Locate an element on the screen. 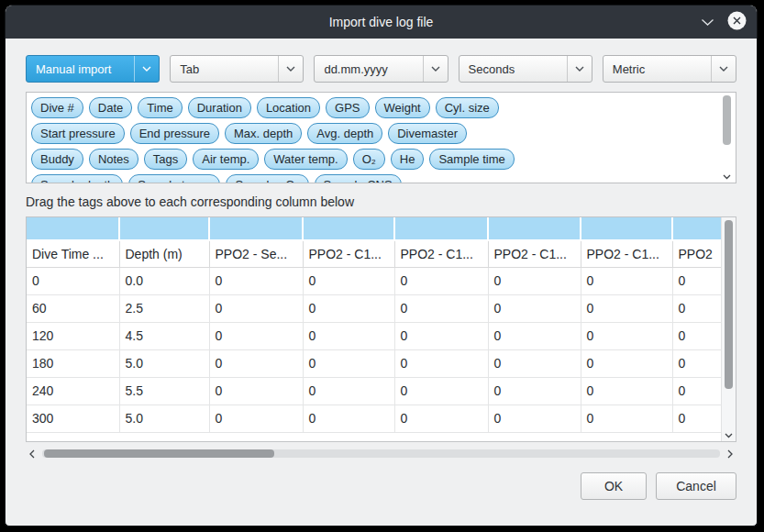  scroll-right-arrow is located at coordinates (730, 454).